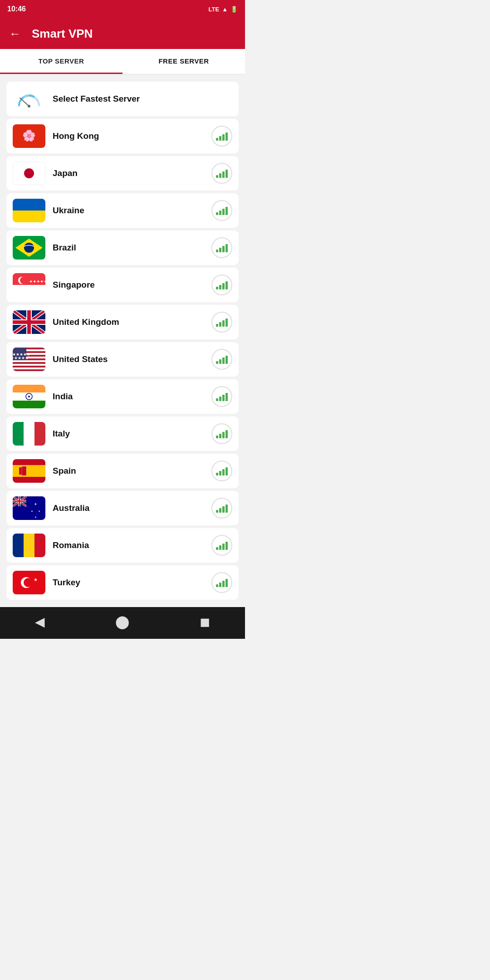 This screenshot has width=490, height=980. I want to click on nav-bar: ◀ ⬤ ◼, so click(122, 623).